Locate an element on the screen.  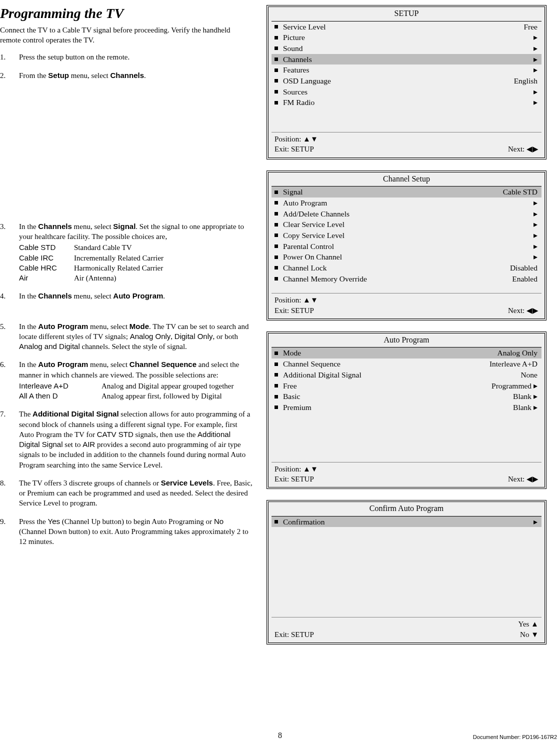
def-desc: Standard Cable TV is located at coordinates (103, 248).